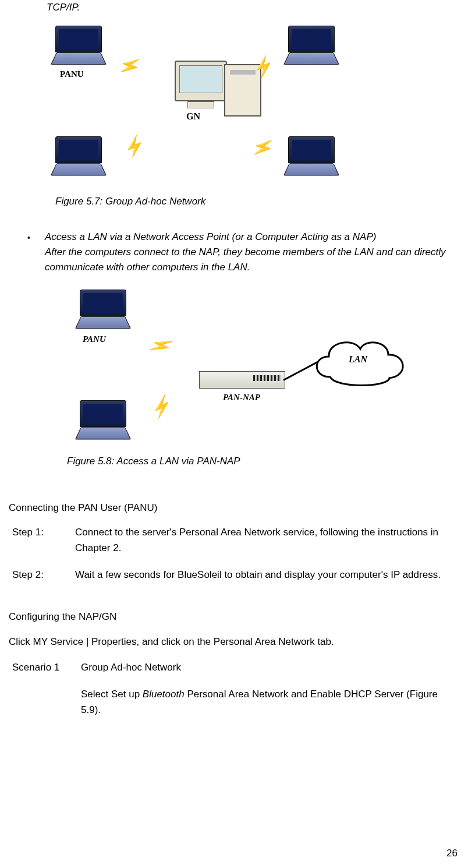 Image resolution: width=468 pixels, height=868 pixels. I want to click on scenario-label: Scenario 1, so click(47, 689).